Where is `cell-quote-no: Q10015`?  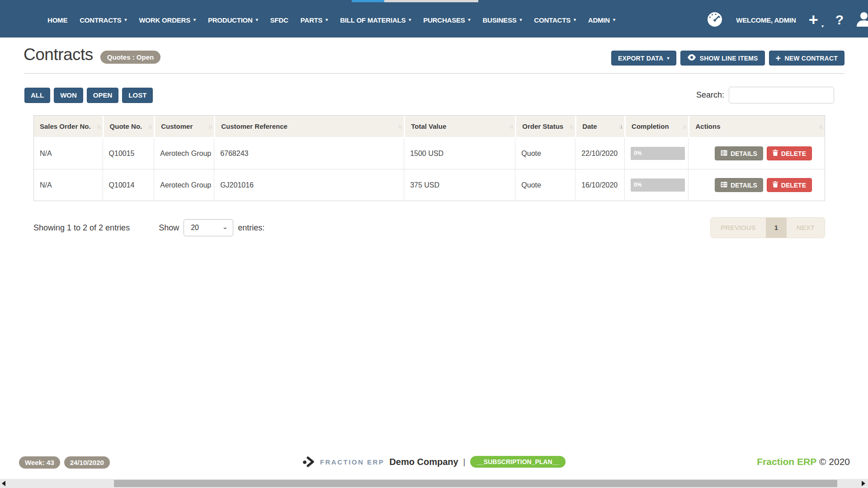 cell-quote-no: Q10015 is located at coordinates (128, 154).